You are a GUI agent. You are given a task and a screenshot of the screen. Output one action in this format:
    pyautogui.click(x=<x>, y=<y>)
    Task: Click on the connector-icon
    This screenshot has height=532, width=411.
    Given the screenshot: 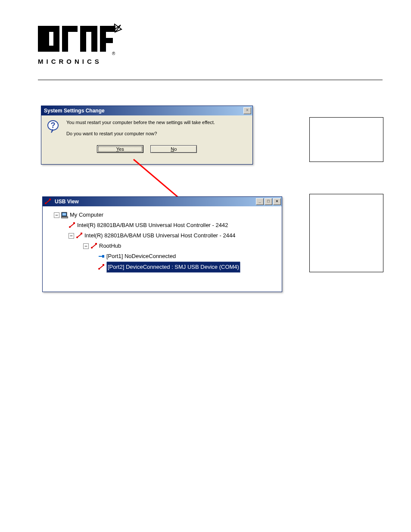 What is the action you would take?
    pyautogui.click(x=101, y=256)
    